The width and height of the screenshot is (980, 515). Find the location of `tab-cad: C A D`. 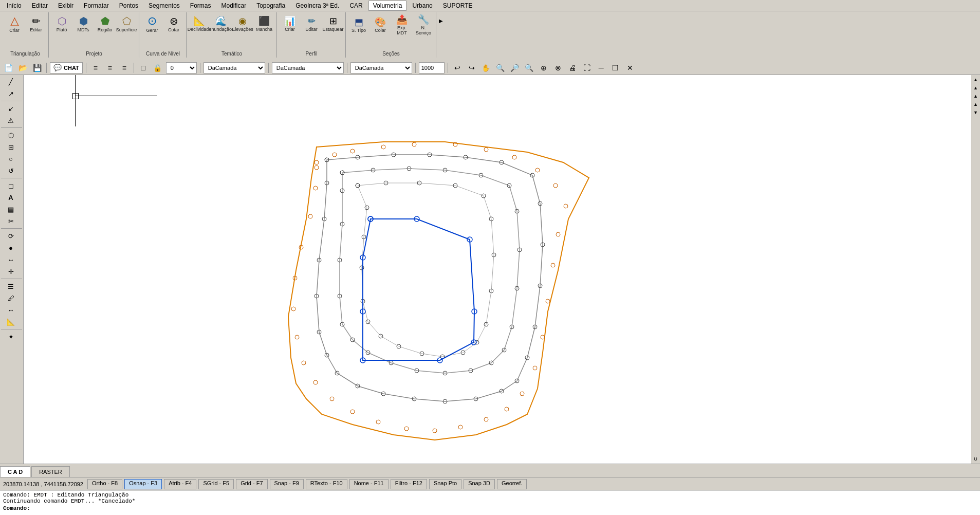

tab-cad: C A D is located at coordinates (15, 472).